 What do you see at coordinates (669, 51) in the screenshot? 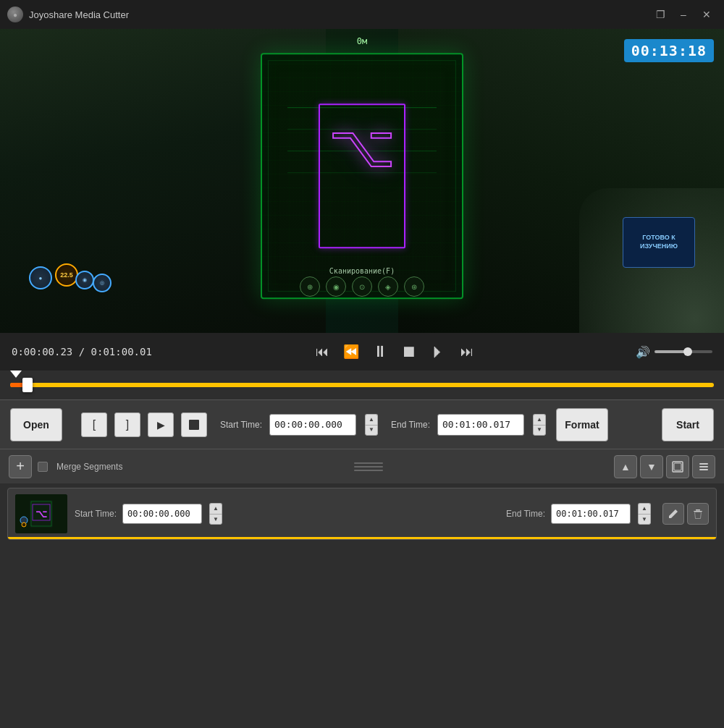
I see `hud-timer: 00:13:18` at bounding box center [669, 51].